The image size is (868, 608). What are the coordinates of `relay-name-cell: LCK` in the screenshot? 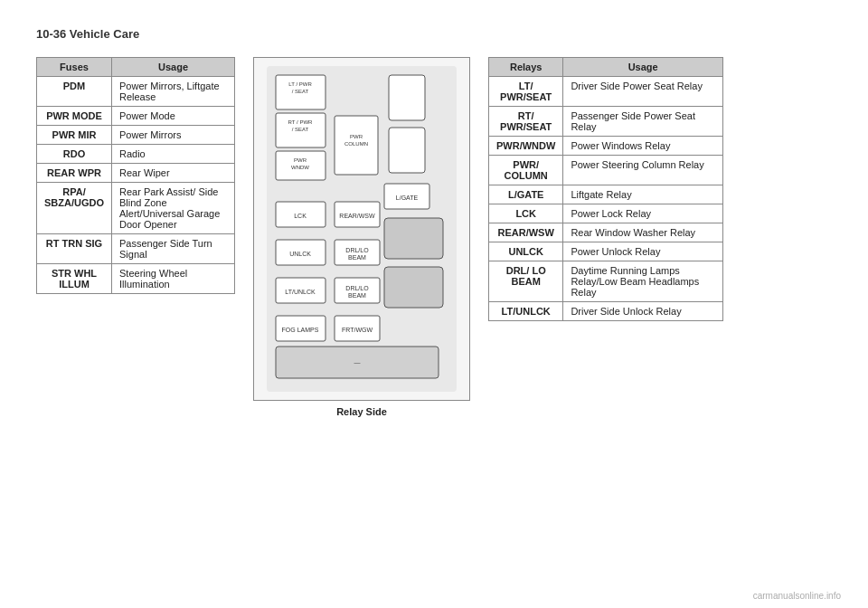 It's located at (526, 214).